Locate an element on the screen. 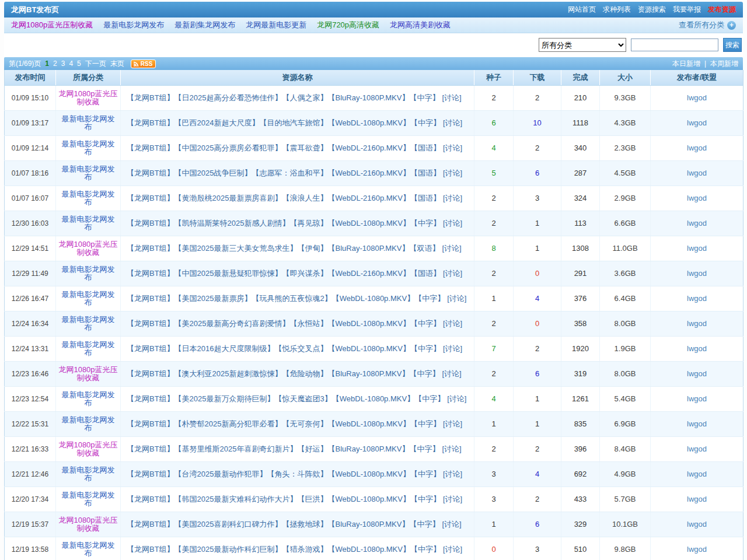 The height and width of the screenshot is (560, 747). resource-title-link: 【龙网BT组】【美2025最新高分奇幻喜剧爱情】【永恒站】【WebDL-1080… is located at coordinates (284, 323).